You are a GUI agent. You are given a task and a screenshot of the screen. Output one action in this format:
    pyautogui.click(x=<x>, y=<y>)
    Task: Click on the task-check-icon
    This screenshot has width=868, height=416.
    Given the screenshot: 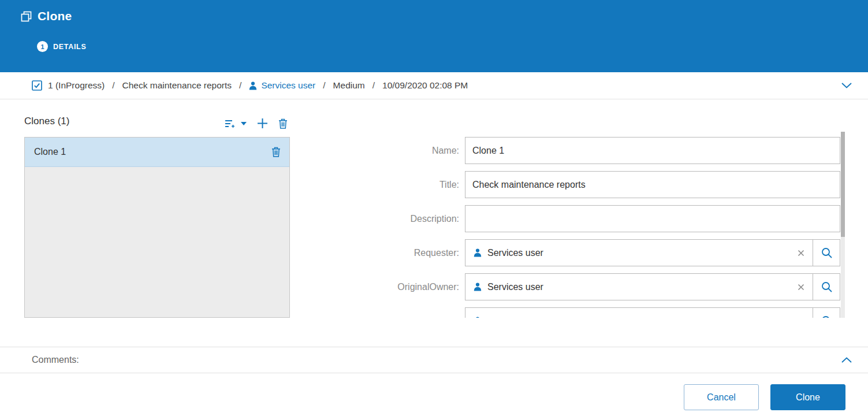 What is the action you would take?
    pyautogui.click(x=37, y=86)
    